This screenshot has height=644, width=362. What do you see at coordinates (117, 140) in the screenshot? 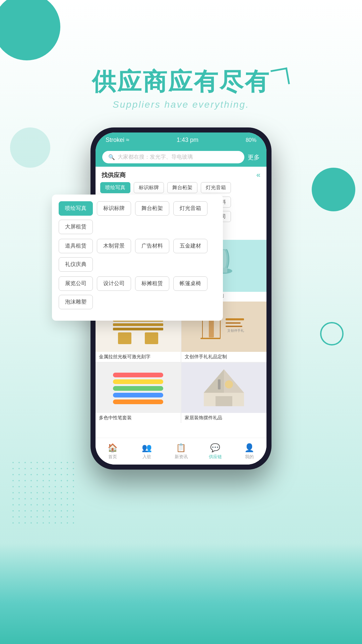
I see `carrier-text: Strokei ≈` at bounding box center [117, 140].